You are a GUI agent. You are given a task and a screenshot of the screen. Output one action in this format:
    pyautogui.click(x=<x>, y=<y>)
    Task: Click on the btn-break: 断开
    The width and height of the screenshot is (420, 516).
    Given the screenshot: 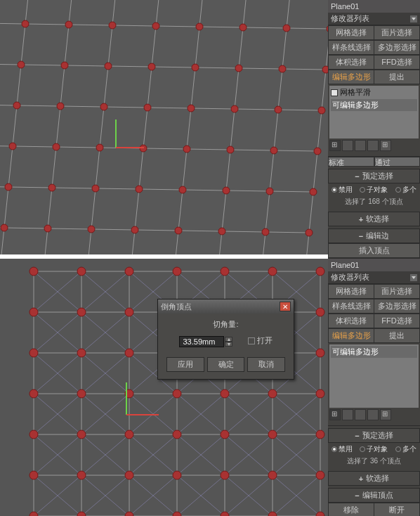 What is the action you would take?
    pyautogui.click(x=397, y=509)
    